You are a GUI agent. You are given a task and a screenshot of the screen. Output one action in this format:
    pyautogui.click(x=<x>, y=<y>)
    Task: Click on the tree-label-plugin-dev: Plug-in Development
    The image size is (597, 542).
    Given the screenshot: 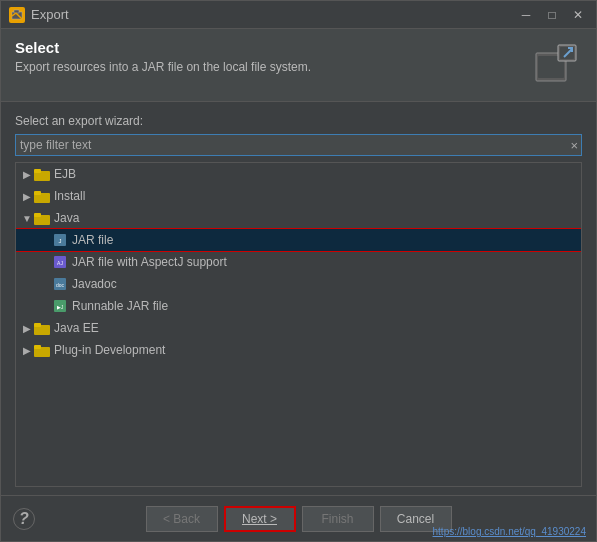 What is the action you would take?
    pyautogui.click(x=110, y=350)
    